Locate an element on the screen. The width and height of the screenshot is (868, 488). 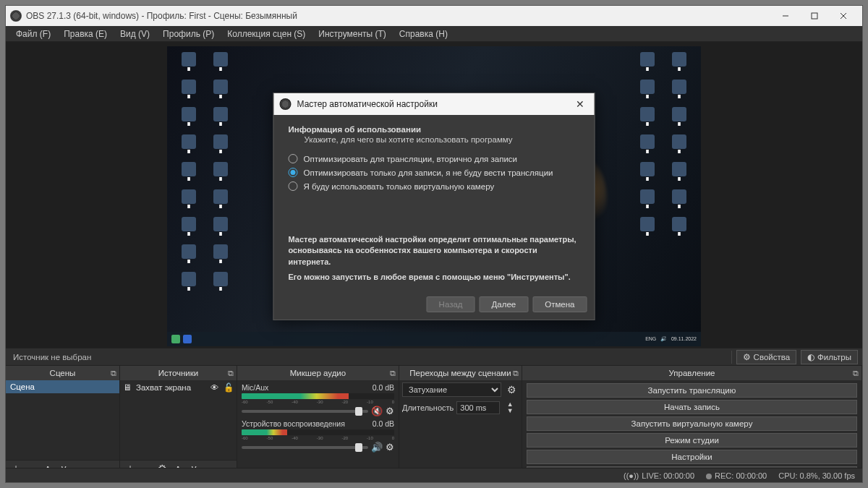
mixer-track-mic: Mic/Aux0.0 dB -60-50-40-30-20-100 🔇 ⚙ is located at coordinates (318, 398).